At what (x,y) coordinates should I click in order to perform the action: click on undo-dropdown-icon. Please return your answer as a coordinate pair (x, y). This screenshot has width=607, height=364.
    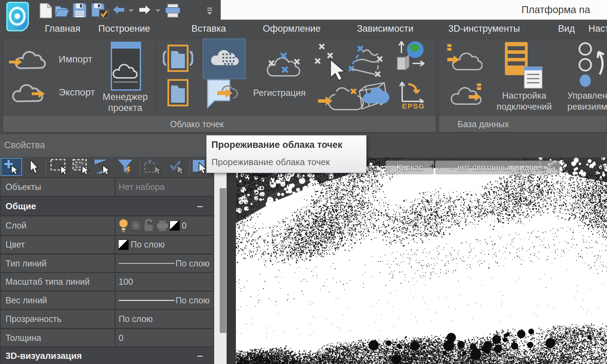
    Looking at the image, I should click on (131, 11).